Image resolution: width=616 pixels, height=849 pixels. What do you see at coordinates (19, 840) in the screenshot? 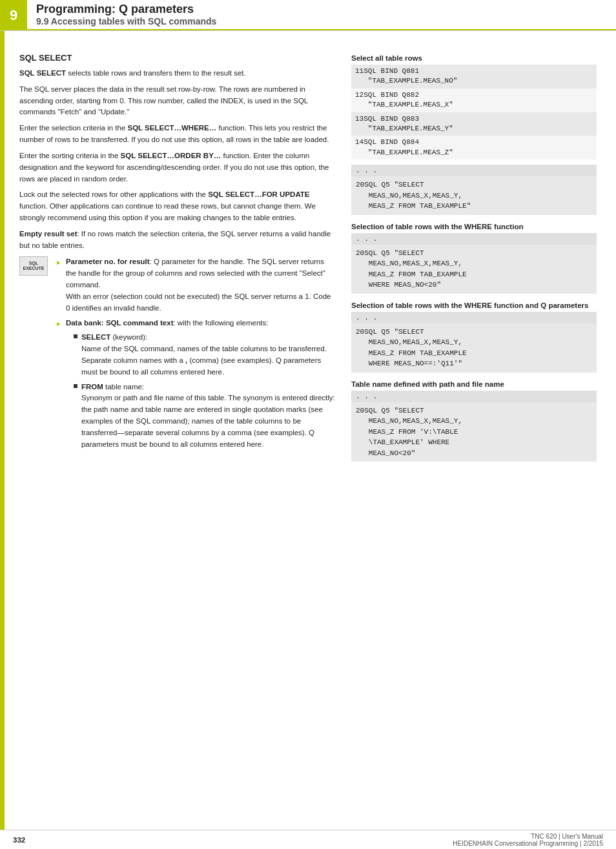
I see `page-number: 332` at bounding box center [19, 840].